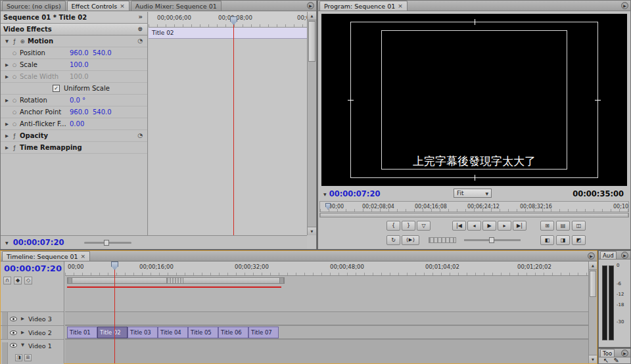 This screenshot has width=631, height=364. Describe the element at coordinates (355, 194) in the screenshot. I see `program-current-timecode: 00:00:07:20` at that location.